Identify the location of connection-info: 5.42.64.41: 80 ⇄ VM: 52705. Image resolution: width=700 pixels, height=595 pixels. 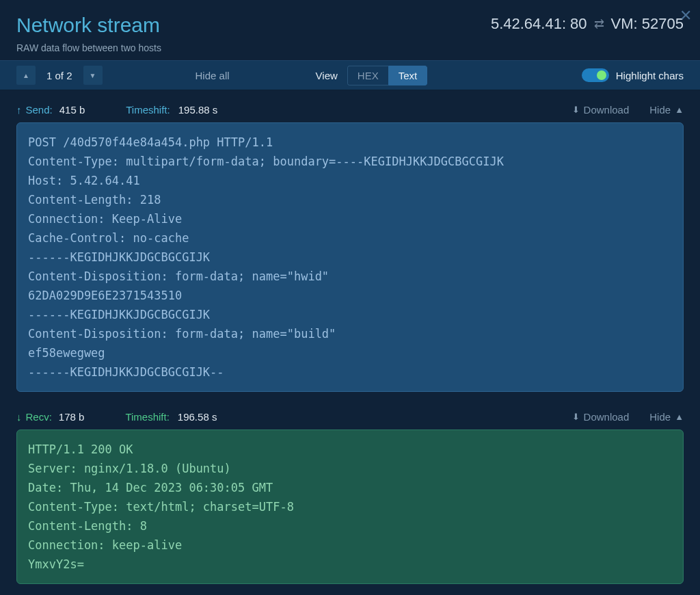
(587, 24).